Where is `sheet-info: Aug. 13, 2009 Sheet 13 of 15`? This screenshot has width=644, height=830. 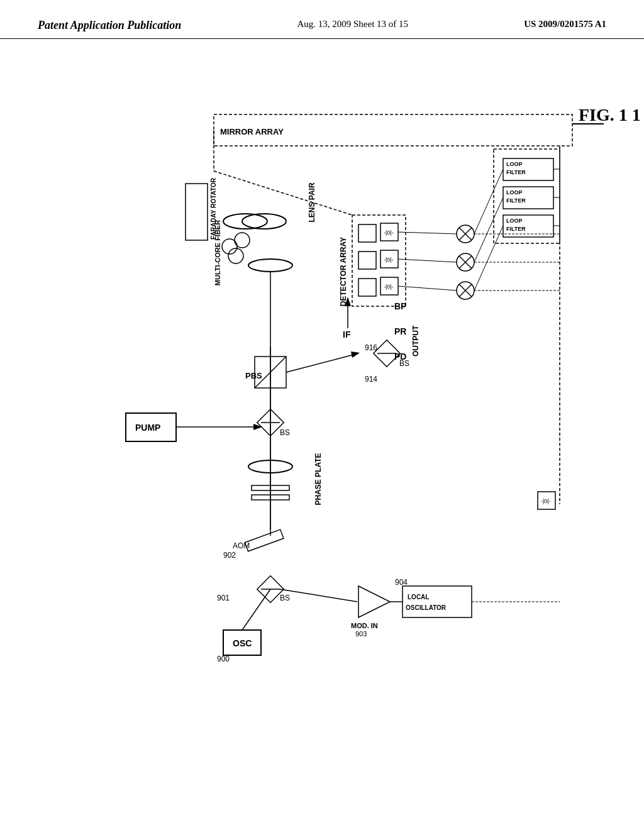
sheet-info: Aug. 13, 2009 Sheet 13 of 15 is located at coordinates (352, 24).